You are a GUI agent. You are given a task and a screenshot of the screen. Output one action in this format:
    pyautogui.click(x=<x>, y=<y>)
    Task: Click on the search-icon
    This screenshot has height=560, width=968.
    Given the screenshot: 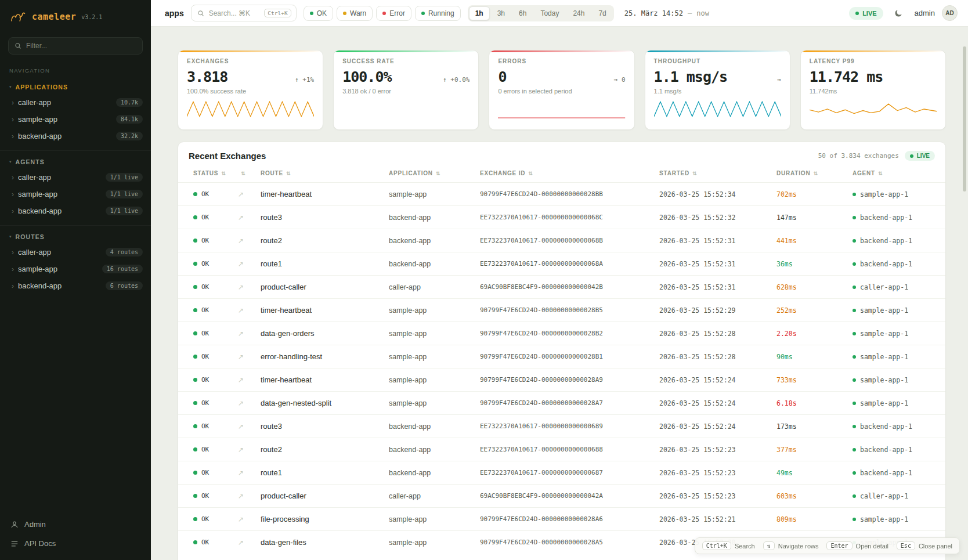 What is the action you would take?
    pyautogui.click(x=18, y=46)
    